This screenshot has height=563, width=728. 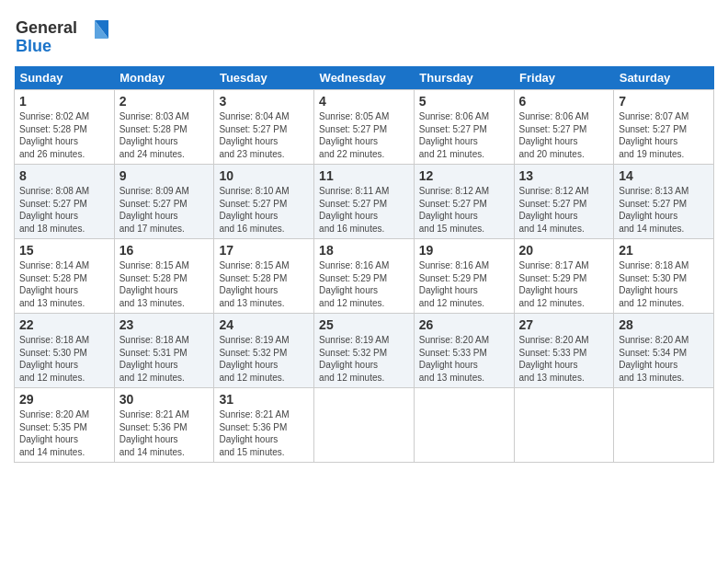 I want to click on calendar-cell: 18Sunrise: 8:16 AMSunset: 5:29 PMDayligh…, so click(x=364, y=276).